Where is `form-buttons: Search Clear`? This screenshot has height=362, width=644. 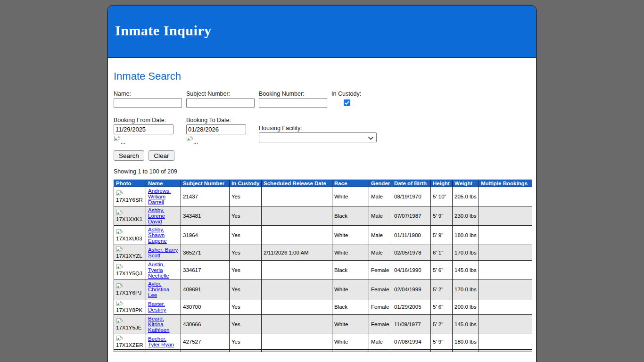
form-buttons: Search Clear is located at coordinates (322, 156).